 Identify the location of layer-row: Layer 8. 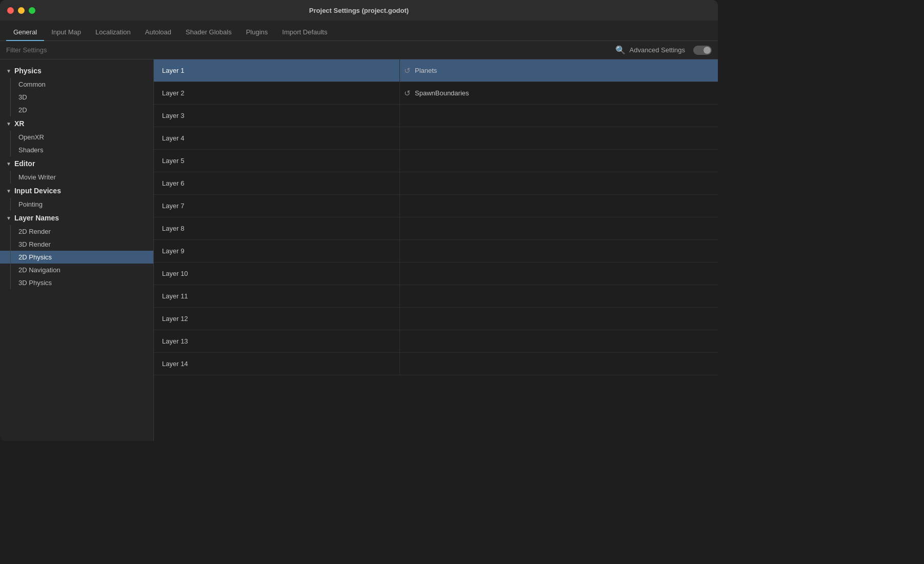
(436, 229).